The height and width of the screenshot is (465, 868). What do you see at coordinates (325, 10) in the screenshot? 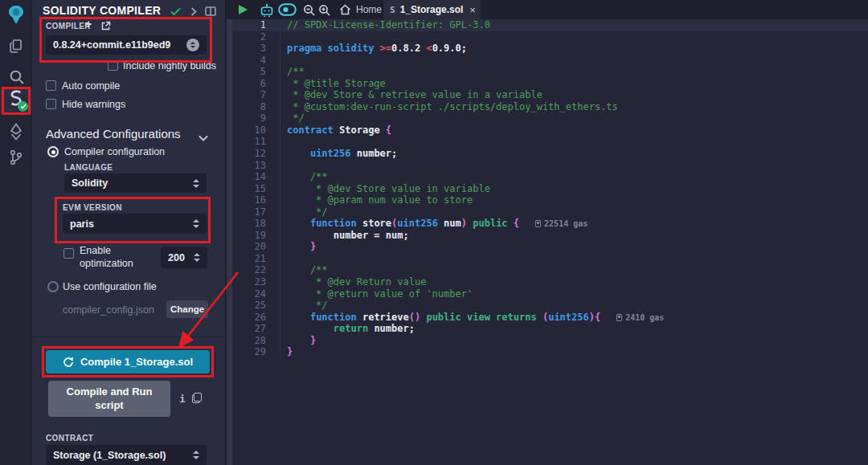
I see `zoom-in-icon` at bounding box center [325, 10].